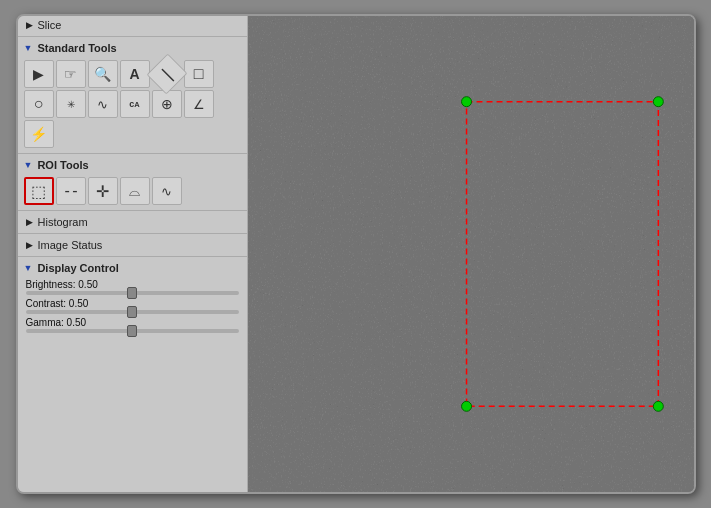 Image resolution: width=711 pixels, height=508 pixels. What do you see at coordinates (71, 104) in the screenshot?
I see `wand-tool: ✳` at bounding box center [71, 104].